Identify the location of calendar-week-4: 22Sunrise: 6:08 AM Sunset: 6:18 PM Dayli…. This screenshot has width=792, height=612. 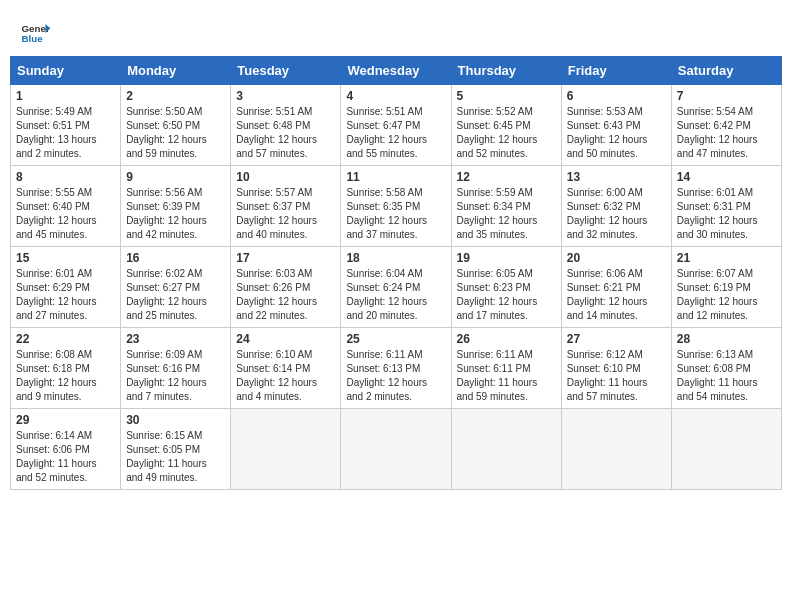
(396, 368).